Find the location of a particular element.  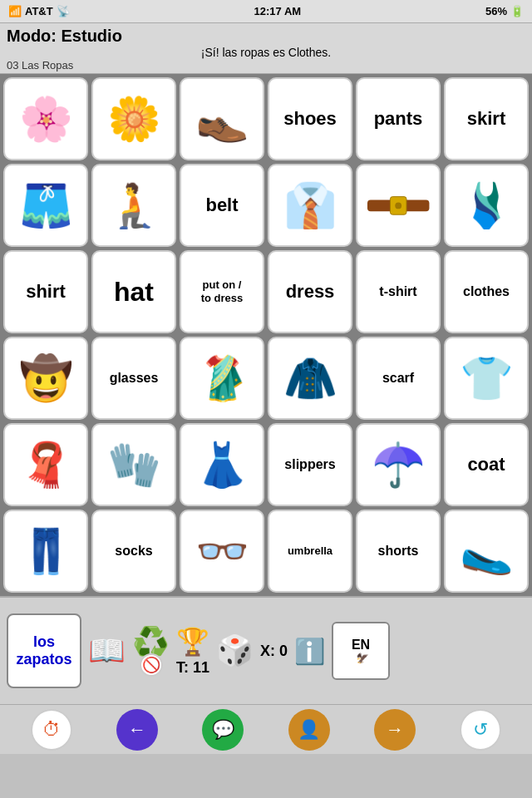

coat-label: coat is located at coordinates (485, 465).